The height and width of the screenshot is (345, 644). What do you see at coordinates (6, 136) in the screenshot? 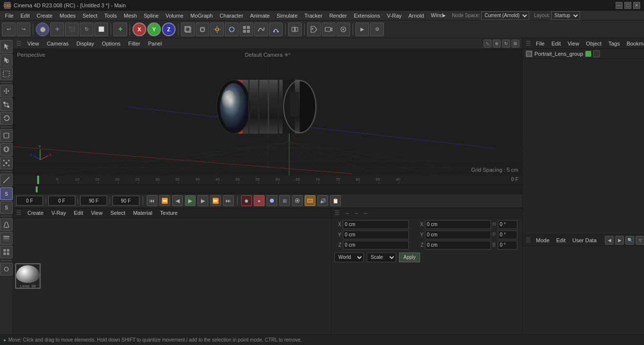
I see `sidebar-object-btn` at bounding box center [6, 136].